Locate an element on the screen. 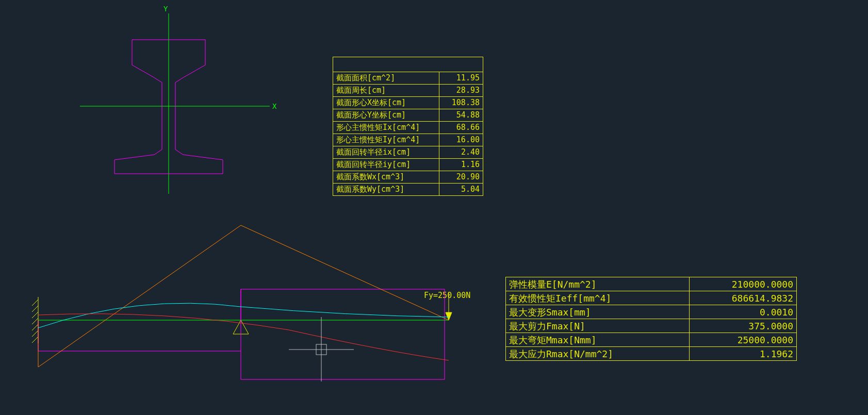 This screenshot has width=868, height=415. prop-label: 形心主惯性矩Iy[cm^4] is located at coordinates (386, 140).